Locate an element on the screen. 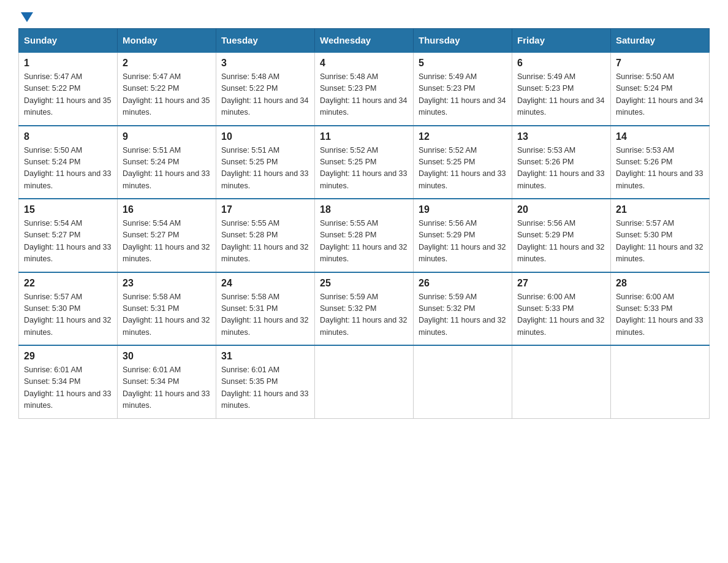 The image size is (728, 563). calendar-cell: 8 Sunrise: 5:50 AMSunset: 5:24 PMDayligh… is located at coordinates (69, 163).